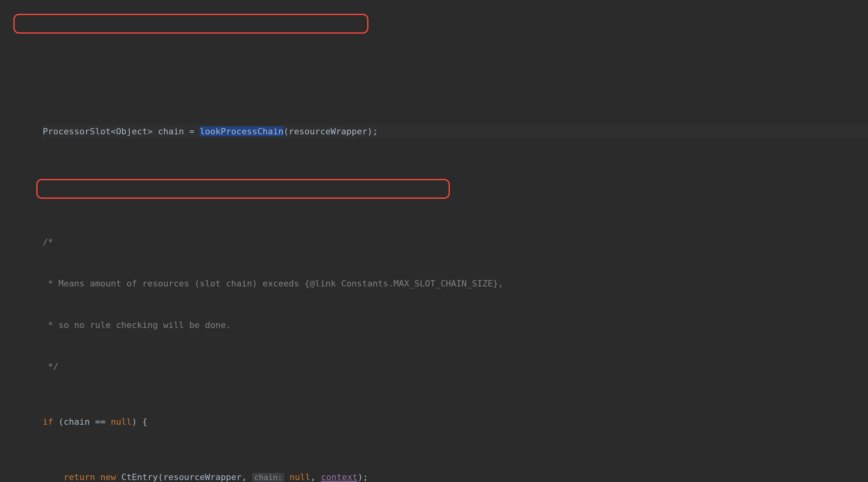 The image size is (868, 482). What do you see at coordinates (51, 367) in the screenshot?
I see `comment: */` at bounding box center [51, 367].